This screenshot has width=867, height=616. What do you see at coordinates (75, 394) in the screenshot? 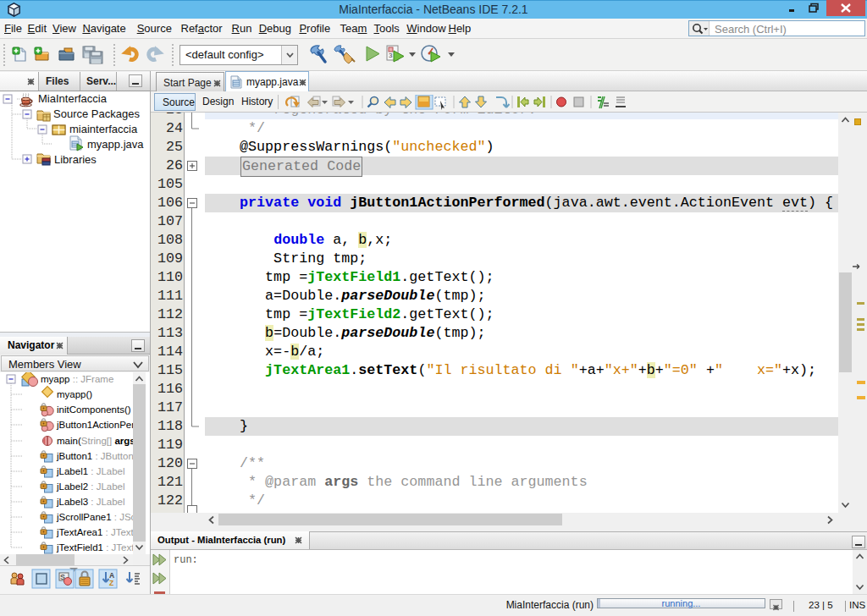
I see `svg-text: myapp()` at bounding box center [75, 394].